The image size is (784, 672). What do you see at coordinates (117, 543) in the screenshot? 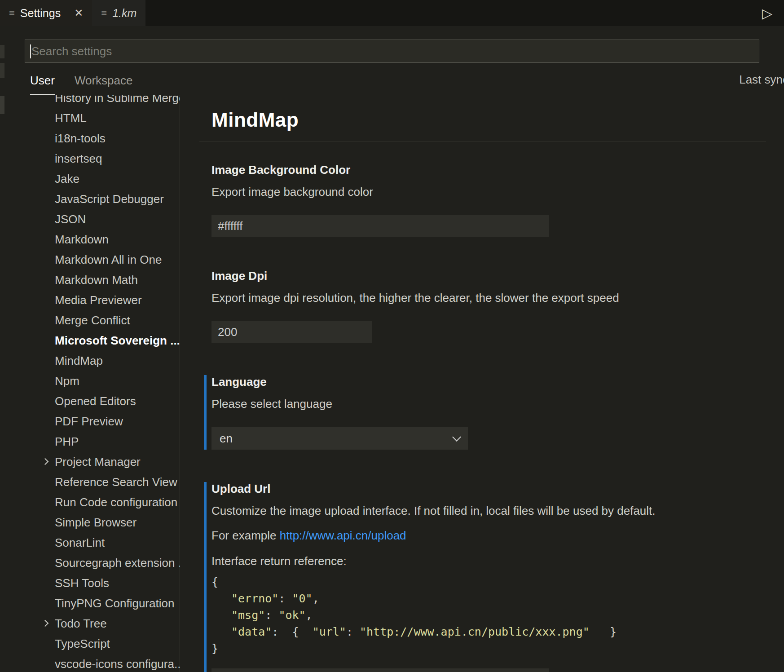
I see `toc-item: SonarLint` at bounding box center [117, 543].